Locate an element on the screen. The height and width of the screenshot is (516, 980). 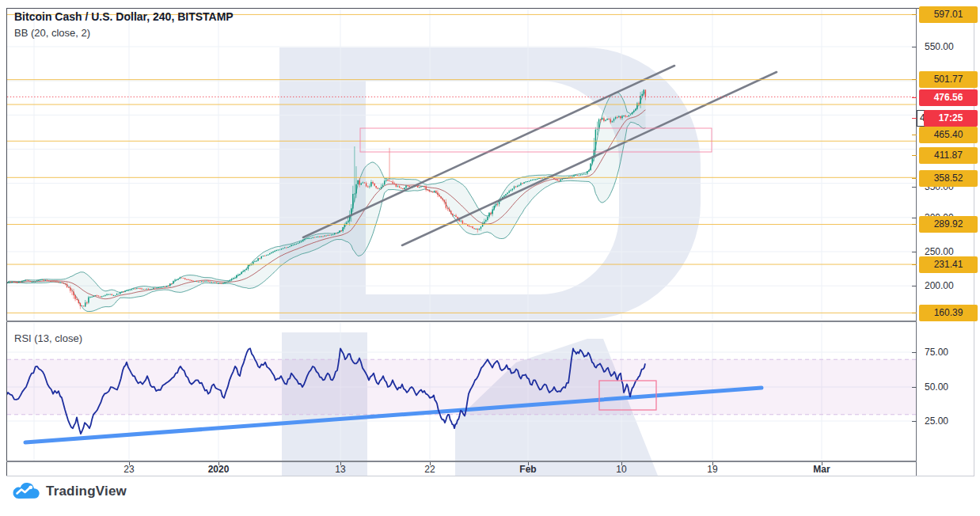
price-level-badge: 465.40 is located at coordinates (948, 135).